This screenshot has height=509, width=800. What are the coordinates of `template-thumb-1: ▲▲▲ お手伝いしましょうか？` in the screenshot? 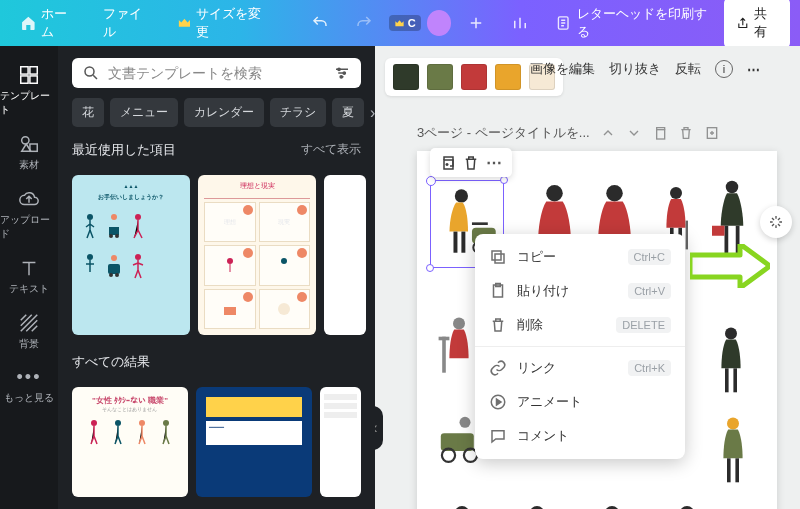 It's located at (131, 255).